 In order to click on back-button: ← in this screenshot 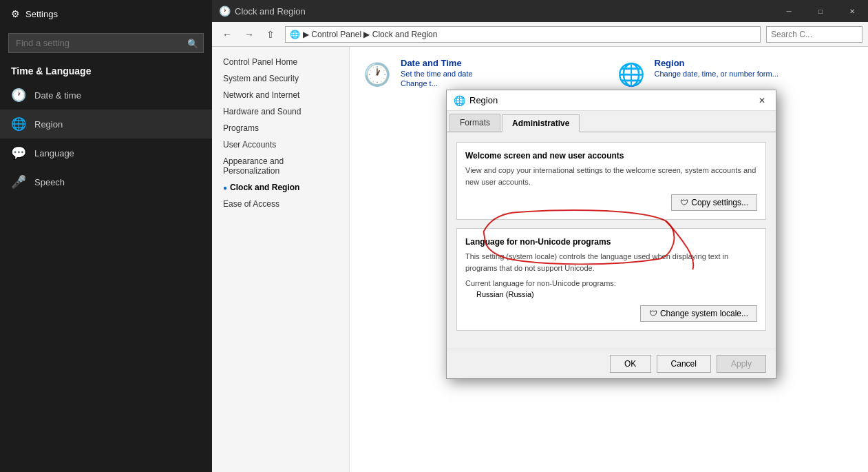, I will do `click(227, 34)`.